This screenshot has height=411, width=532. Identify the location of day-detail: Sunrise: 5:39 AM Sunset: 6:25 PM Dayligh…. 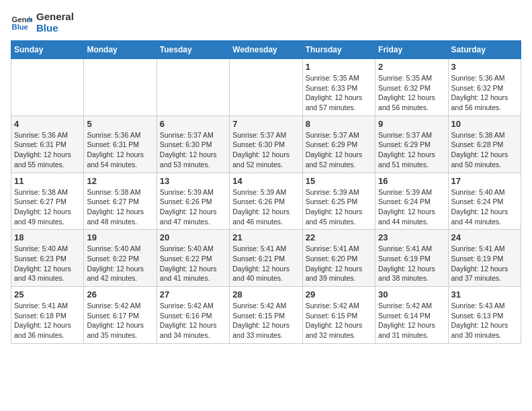
(339, 207).